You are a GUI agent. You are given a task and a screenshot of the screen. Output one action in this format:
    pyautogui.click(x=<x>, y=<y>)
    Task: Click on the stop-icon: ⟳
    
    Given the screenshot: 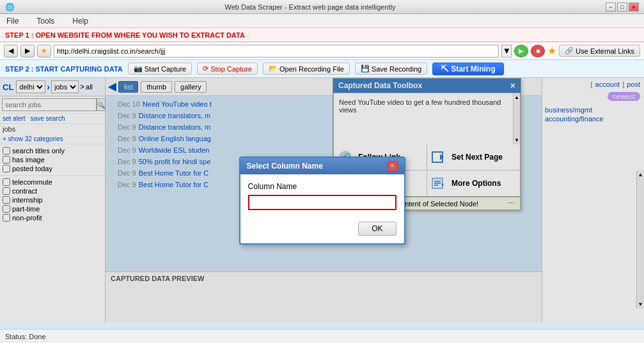 What is the action you would take?
    pyautogui.click(x=206, y=69)
    